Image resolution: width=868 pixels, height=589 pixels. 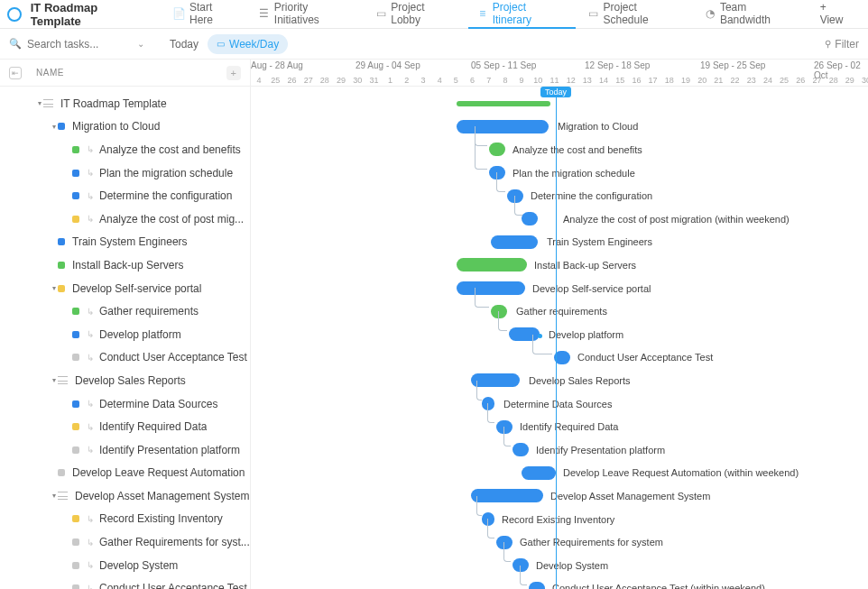 What do you see at coordinates (125, 265) in the screenshot?
I see `task-row: Install Back-up Servers` at bounding box center [125, 265].